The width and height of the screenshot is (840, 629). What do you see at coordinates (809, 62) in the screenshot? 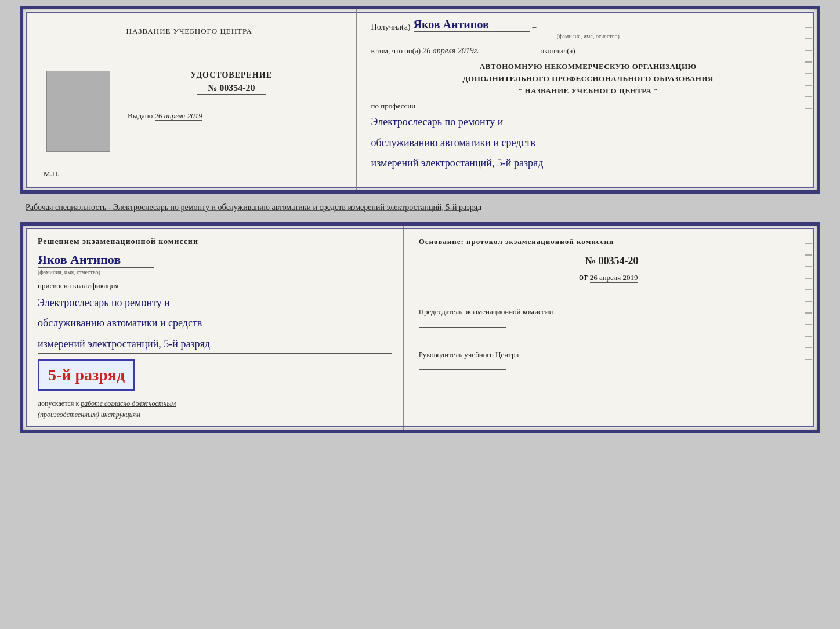
I see `dash4` at bounding box center [809, 62].